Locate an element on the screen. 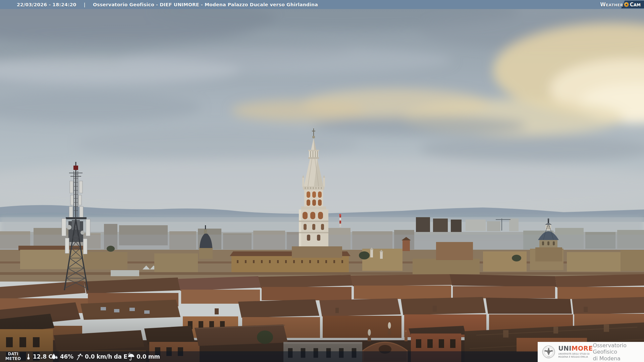 The height and width of the screenshot is (362, 644). humidity-icon is located at coordinates (55, 357).